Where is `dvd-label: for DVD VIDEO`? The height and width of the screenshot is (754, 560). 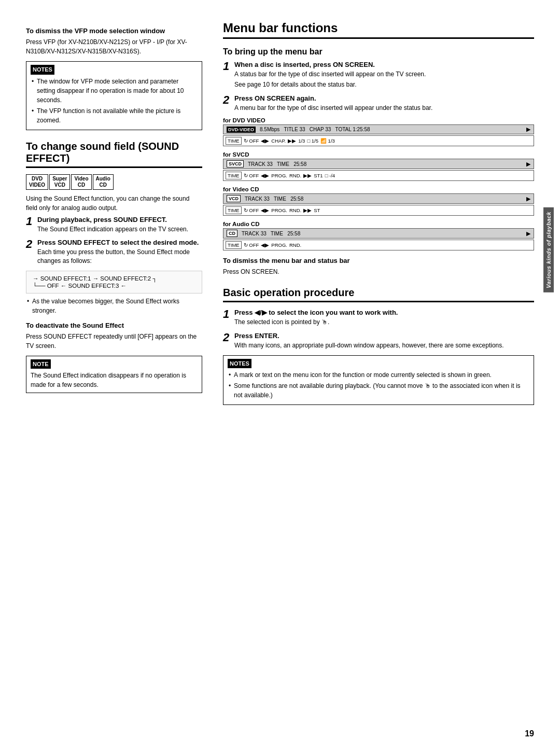 dvd-label: for DVD VIDEO is located at coordinates (379, 120).